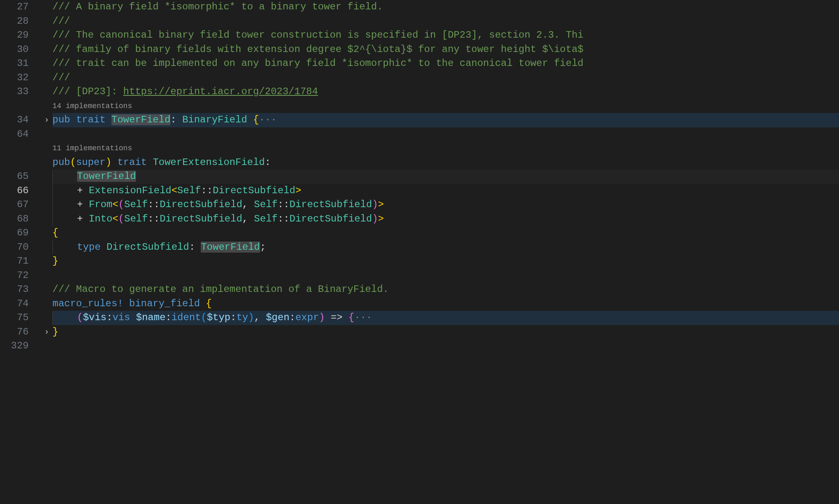  What do you see at coordinates (220, 289) in the screenshot?
I see `doc-comment: /// Macro to generate an implementation …` at bounding box center [220, 289].